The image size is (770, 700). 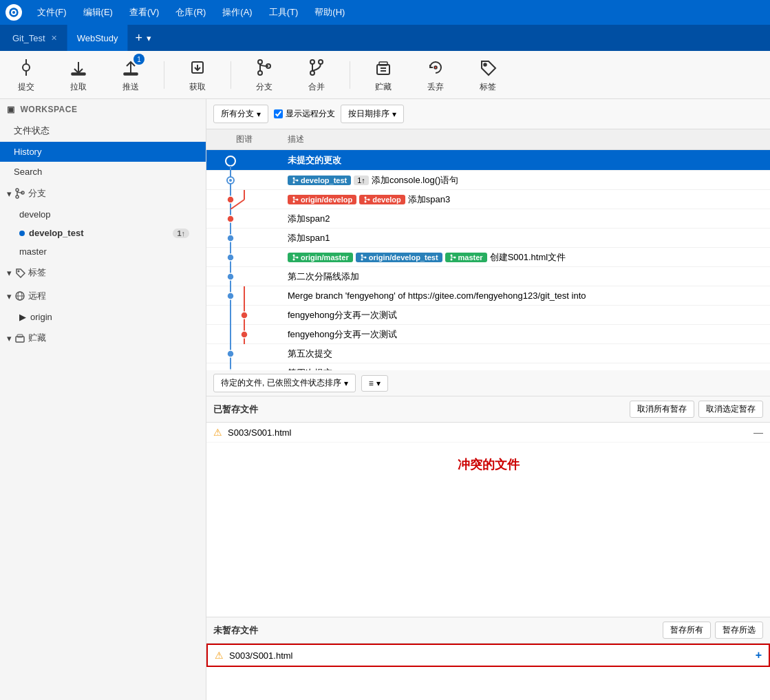 What do you see at coordinates (103, 233) in the screenshot?
I see `sidebar-branch-develop-test: develop_test 1↑` at bounding box center [103, 233].